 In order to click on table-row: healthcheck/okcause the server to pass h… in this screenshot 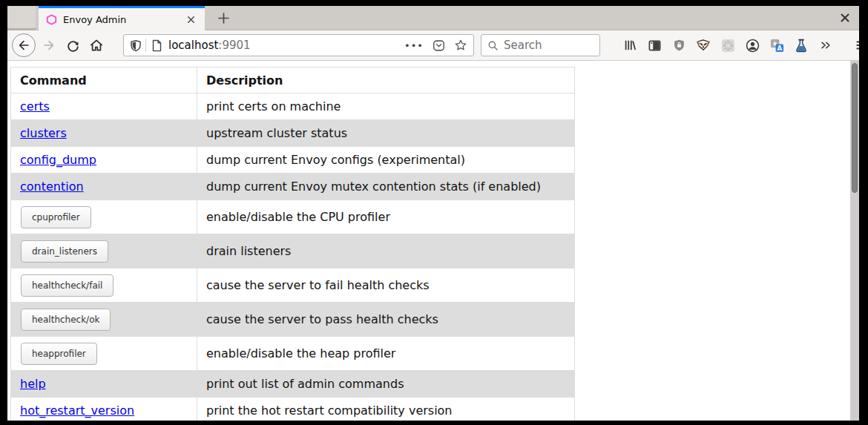, I will do `click(293, 320)`.